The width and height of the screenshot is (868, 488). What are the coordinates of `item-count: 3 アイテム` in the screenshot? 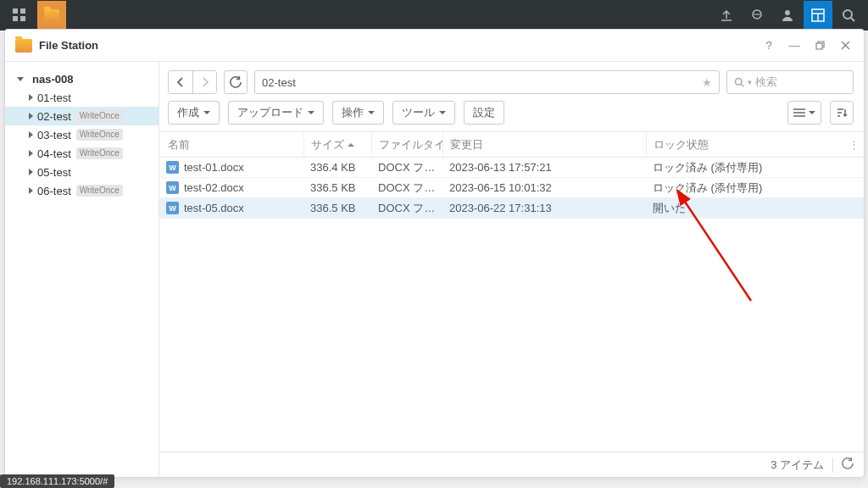 It's located at (797, 465).